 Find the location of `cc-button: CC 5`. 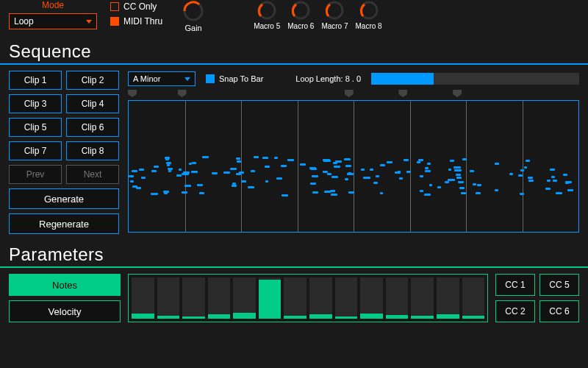

cc-button: CC 5 is located at coordinates (559, 285).